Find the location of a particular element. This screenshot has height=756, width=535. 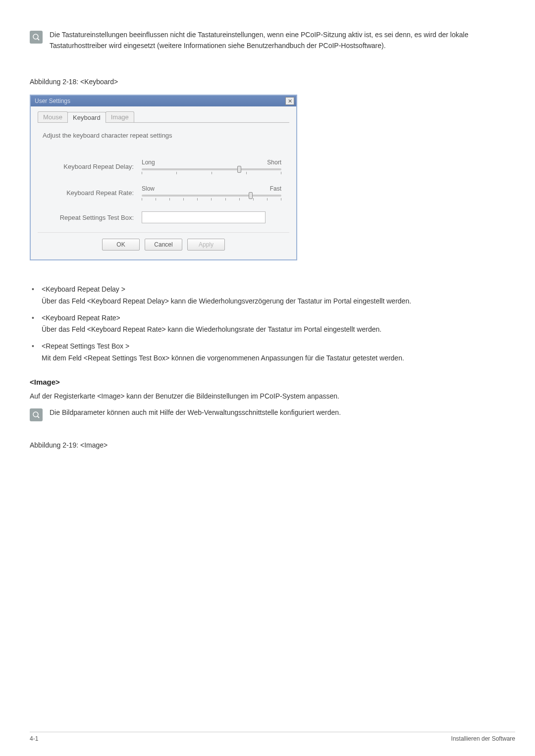

tab-keyboard: Keyboard is located at coordinates (87, 117).